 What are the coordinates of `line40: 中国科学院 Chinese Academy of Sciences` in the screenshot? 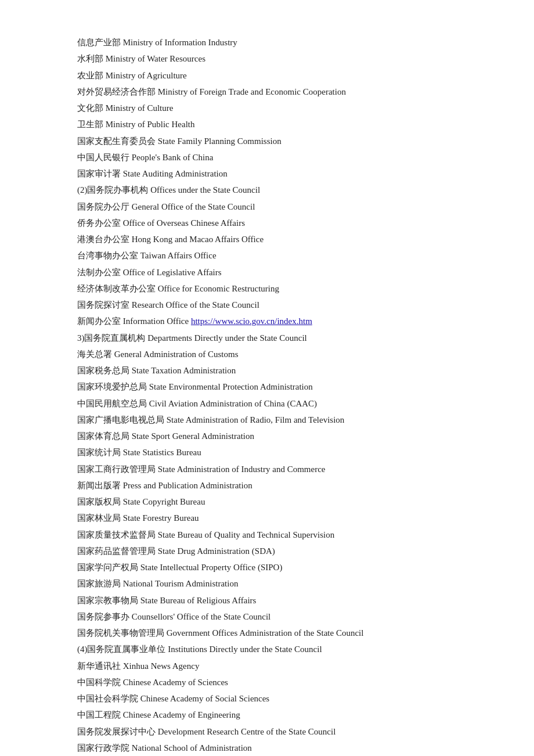 It's located at (267, 682).